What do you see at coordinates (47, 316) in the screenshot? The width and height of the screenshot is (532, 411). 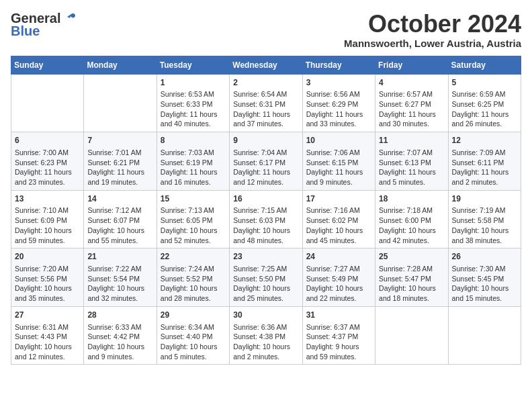 I see `day-number: 27` at bounding box center [47, 316].